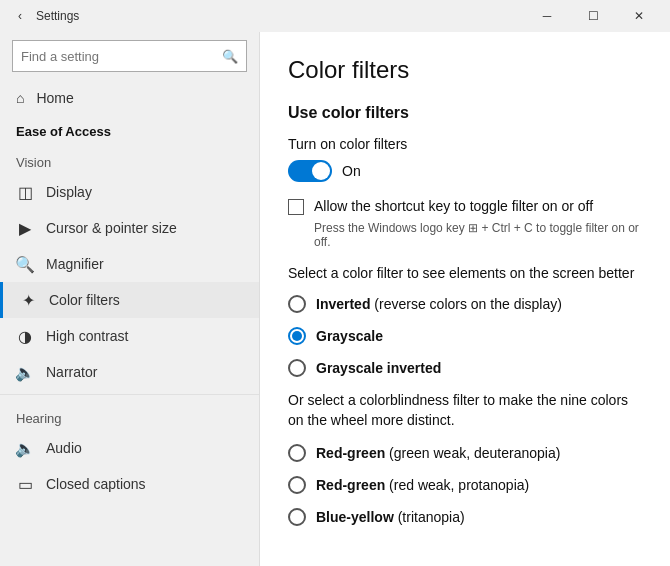 The height and width of the screenshot is (566, 670). What do you see at coordinates (64, 448) in the screenshot?
I see `audio-label: Audio` at bounding box center [64, 448].